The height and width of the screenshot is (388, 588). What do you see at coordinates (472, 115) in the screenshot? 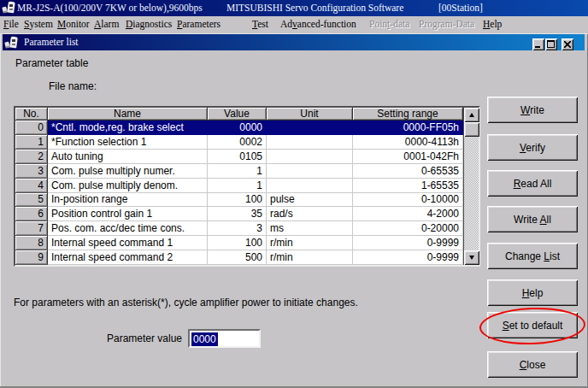
I see `scroll-up-button` at bounding box center [472, 115].